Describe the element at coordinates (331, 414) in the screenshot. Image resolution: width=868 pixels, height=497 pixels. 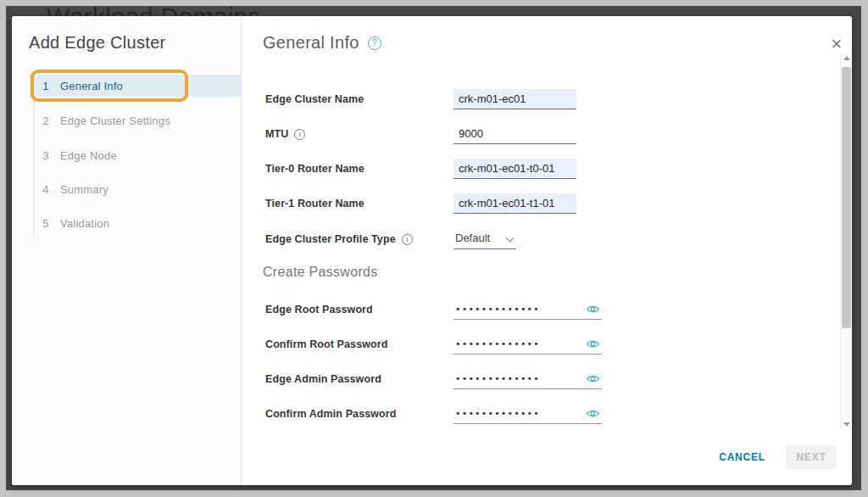
I see `field-label: Confirm Admin Password` at that location.